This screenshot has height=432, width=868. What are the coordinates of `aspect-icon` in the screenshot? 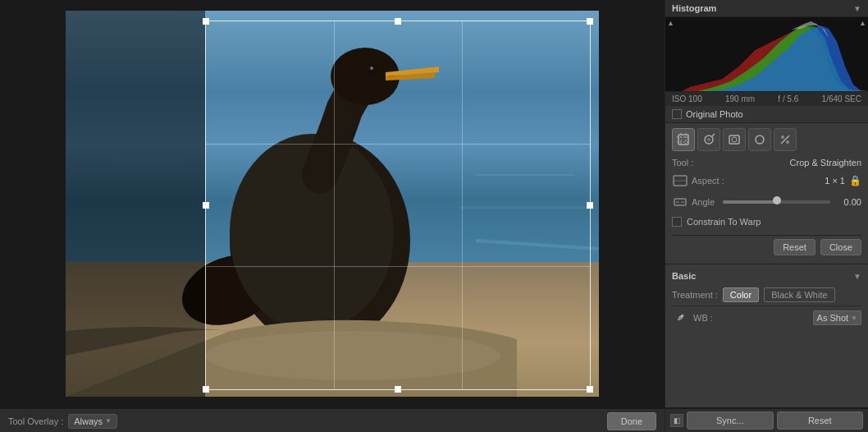 It's located at (680, 181).